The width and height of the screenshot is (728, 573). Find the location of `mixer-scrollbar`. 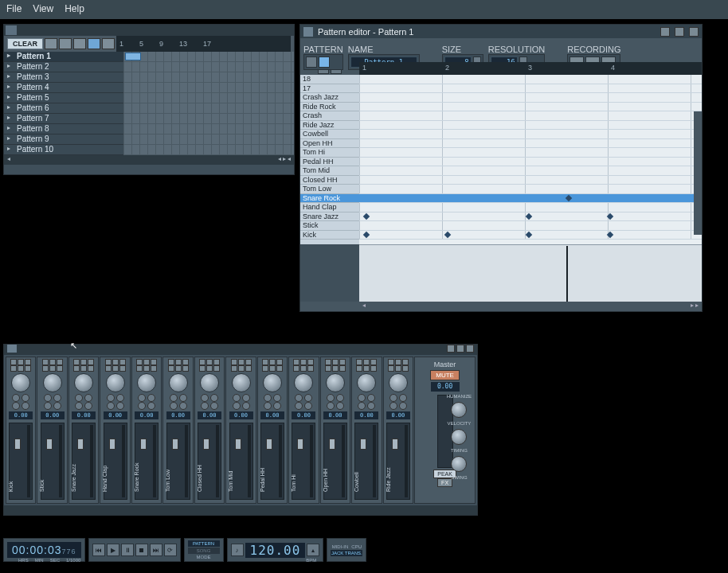

mixer-scrollbar is located at coordinates (241, 510).